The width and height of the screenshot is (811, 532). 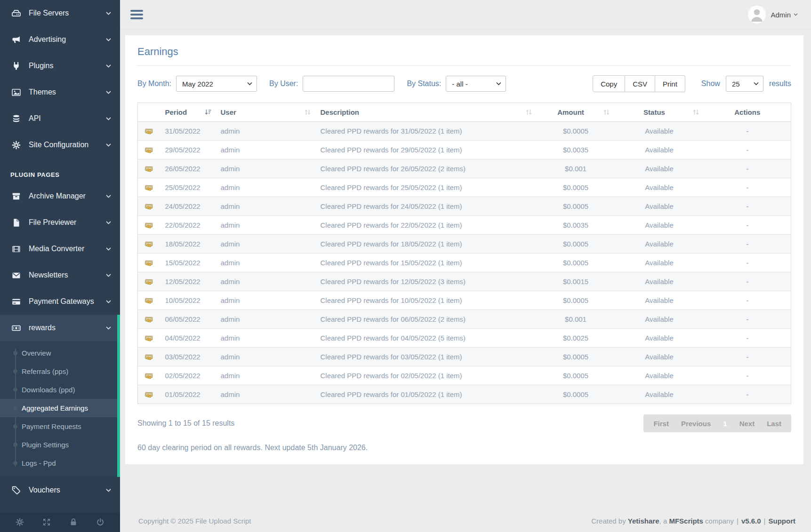 What do you see at coordinates (348, 84) in the screenshot?
I see `by-user-input` at bounding box center [348, 84].